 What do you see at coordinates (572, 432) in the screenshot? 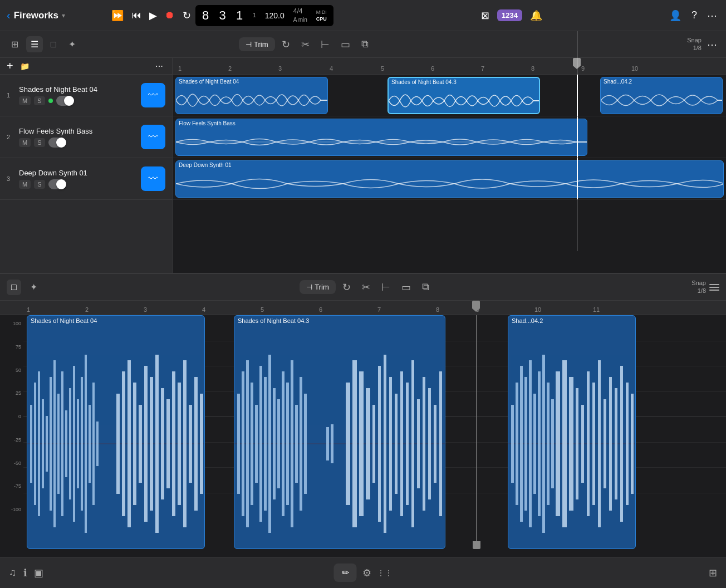
I see `detail-clip-3: Shad...04.2` at bounding box center [572, 432].